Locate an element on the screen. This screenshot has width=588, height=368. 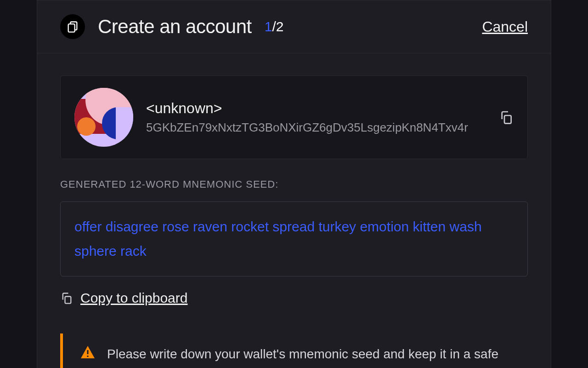
cancel-link: Cancel is located at coordinates (505, 27).